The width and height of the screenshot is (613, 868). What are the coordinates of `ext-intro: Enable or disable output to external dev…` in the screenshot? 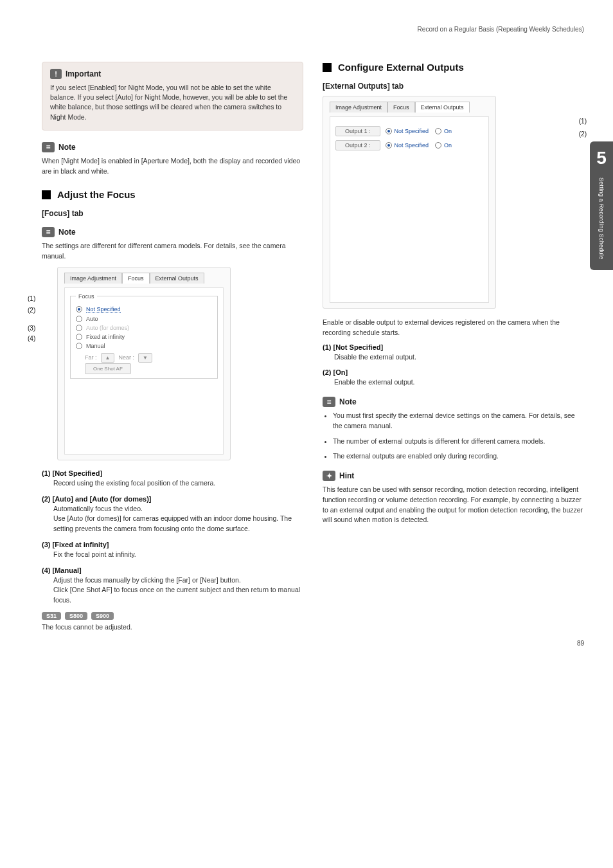 It's located at (454, 328).